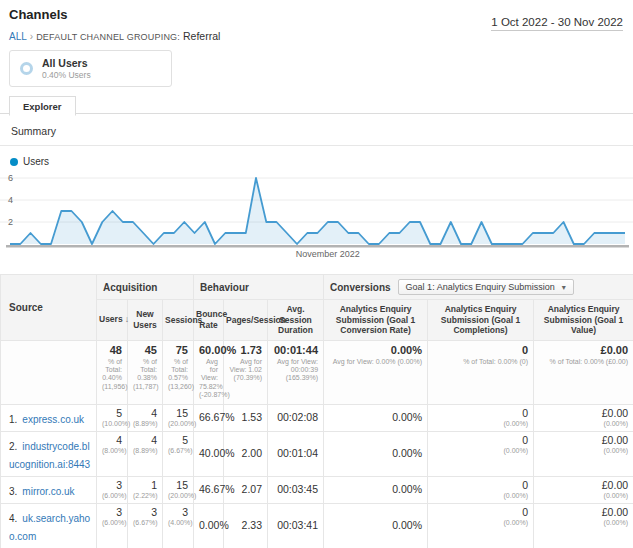  What do you see at coordinates (316, 162) in the screenshot?
I see `chart-legend: Users` at bounding box center [316, 162].